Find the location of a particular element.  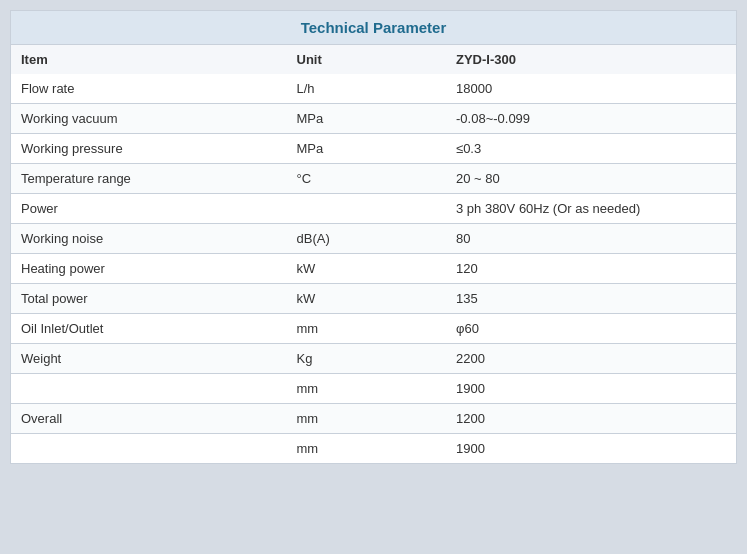

row-item: Temperature range is located at coordinates (149, 179).